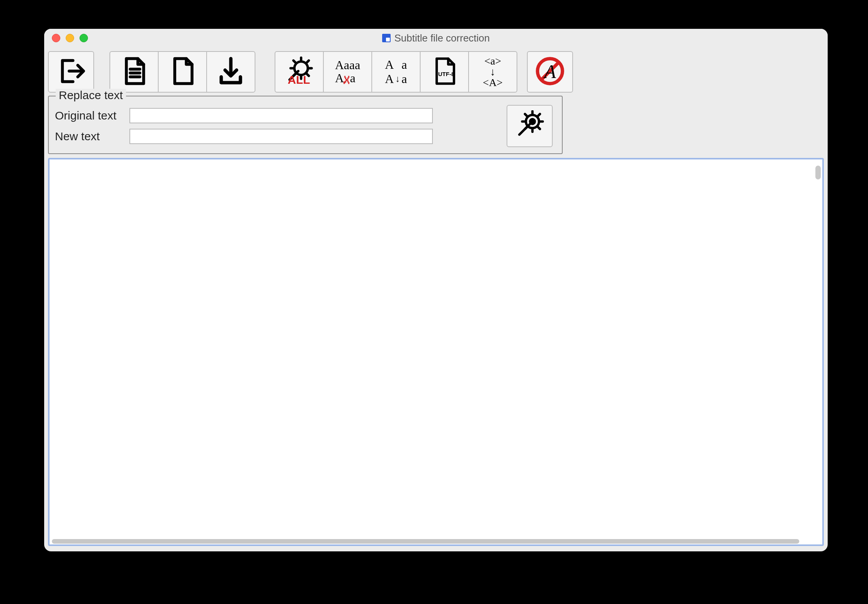 Image resolution: width=868 pixels, height=604 pixels. Describe the element at coordinates (89, 116) in the screenshot. I see `original-text-label: Original text` at that location.